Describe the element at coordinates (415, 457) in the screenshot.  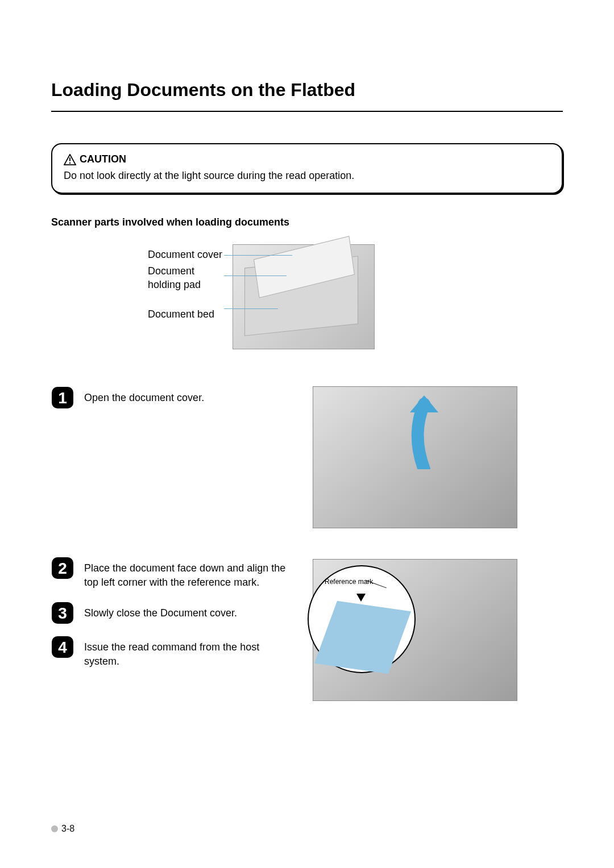
I see `photo-open-cover` at that location.